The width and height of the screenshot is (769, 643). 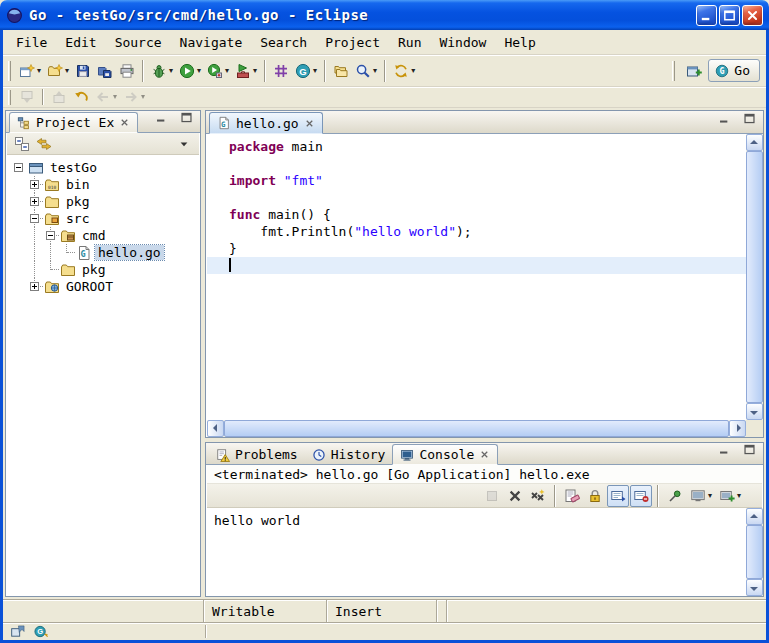 I want to click on minimize-button, so click(x=706, y=16).